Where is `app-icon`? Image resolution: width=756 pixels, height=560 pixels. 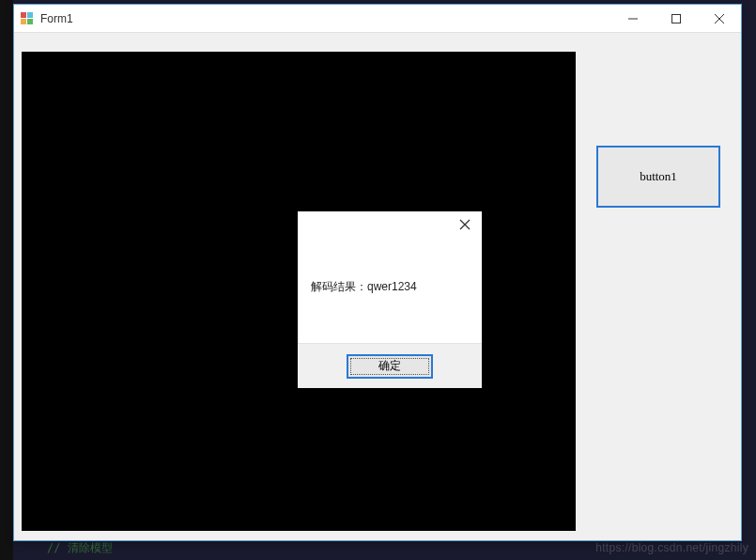 app-icon is located at coordinates (27, 19).